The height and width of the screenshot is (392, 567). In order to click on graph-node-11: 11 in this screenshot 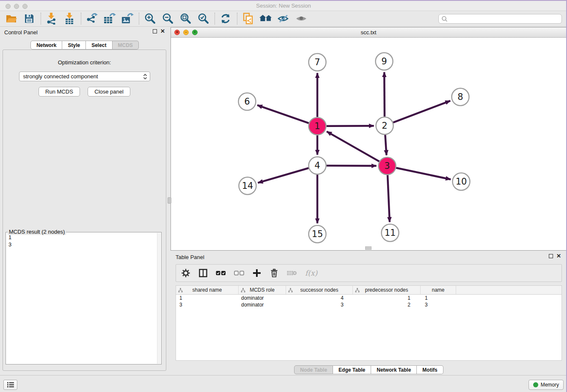, I will do `click(390, 233)`.